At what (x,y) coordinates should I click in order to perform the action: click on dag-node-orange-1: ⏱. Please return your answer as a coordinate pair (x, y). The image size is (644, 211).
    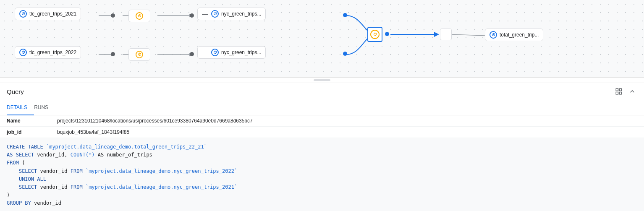
    Looking at the image, I should click on (139, 16).